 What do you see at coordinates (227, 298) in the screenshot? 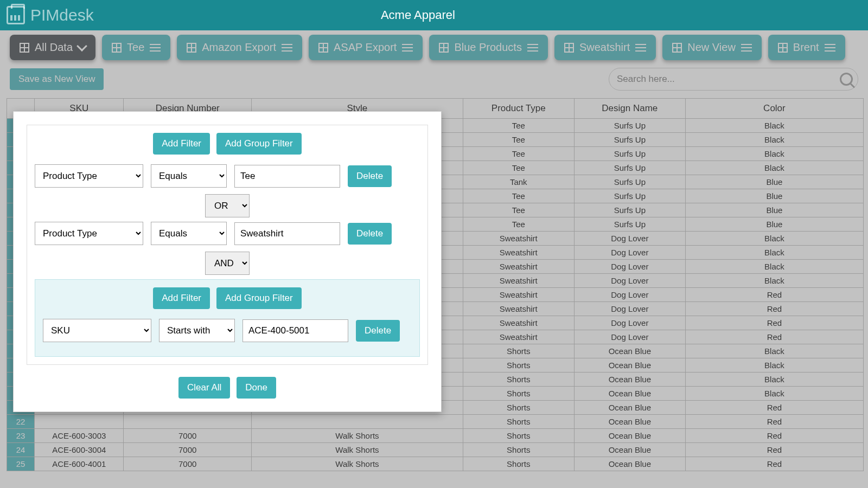
I see `filter-group-actions: Add Filter Add Group Filter` at bounding box center [227, 298].